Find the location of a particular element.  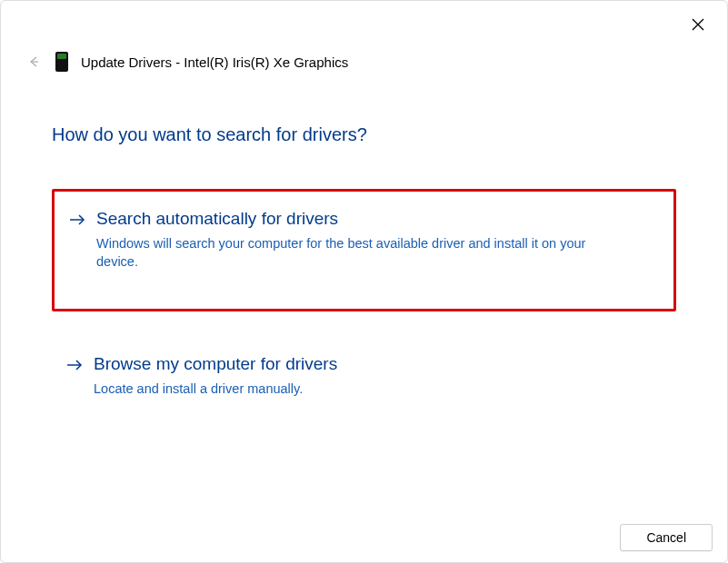

dialog-header: Update Drivers - Intel(R) Iris(R) Xe Gra… is located at coordinates (364, 36).